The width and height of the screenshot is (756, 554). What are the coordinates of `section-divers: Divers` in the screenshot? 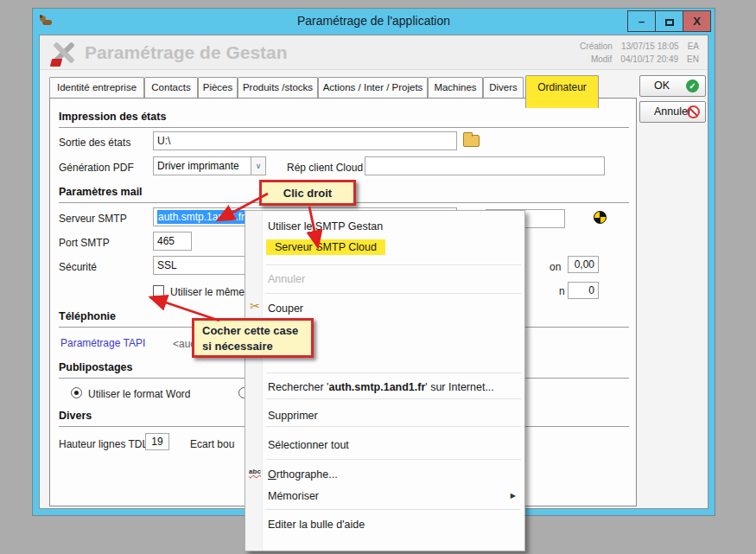 It's located at (75, 416).